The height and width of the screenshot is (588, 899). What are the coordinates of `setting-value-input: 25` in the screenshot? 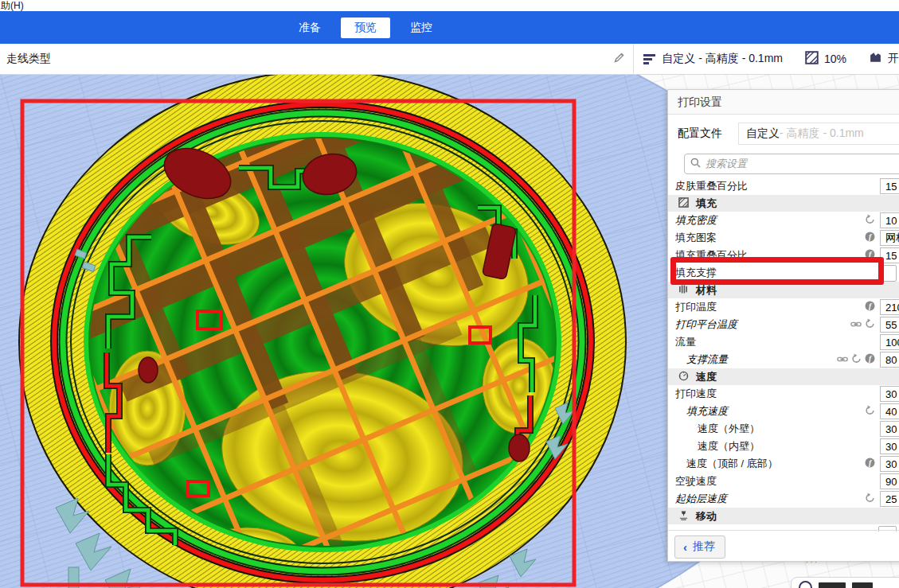 It's located at (889, 499).